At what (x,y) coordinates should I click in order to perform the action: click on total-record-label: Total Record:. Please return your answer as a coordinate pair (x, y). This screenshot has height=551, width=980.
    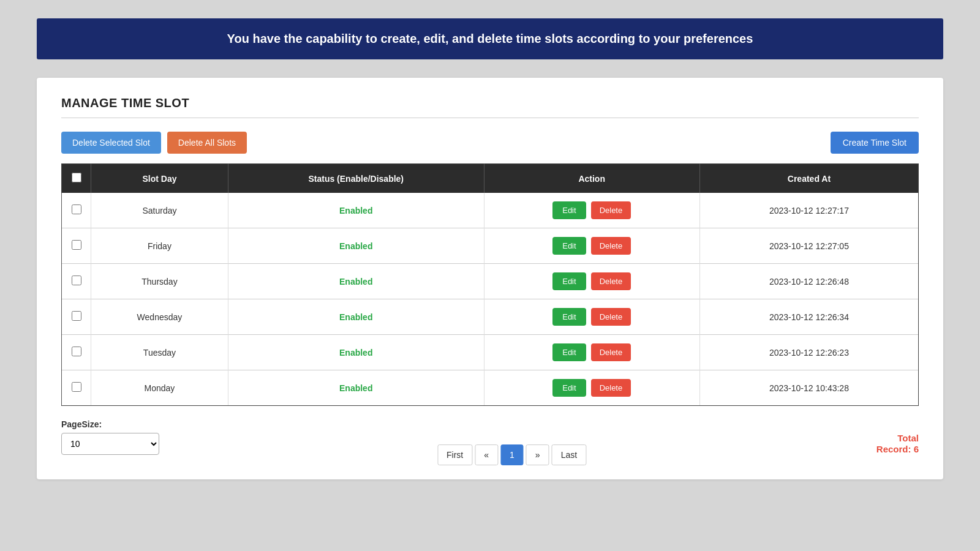
    Looking at the image, I should click on (898, 443).